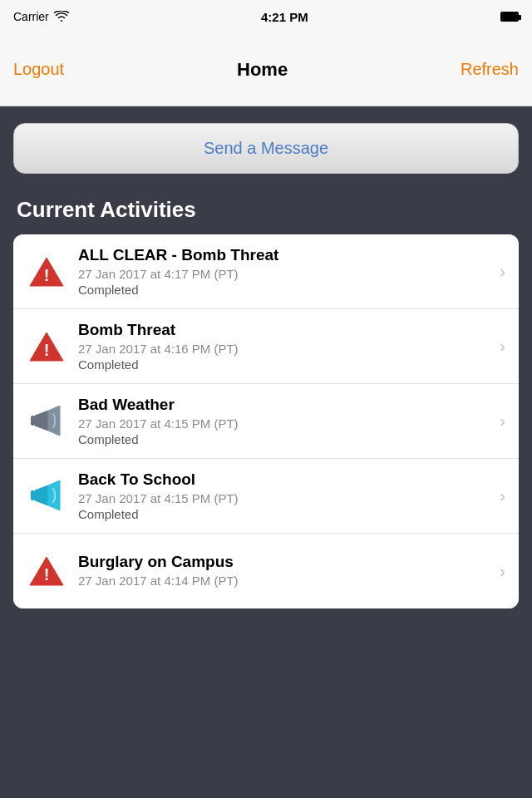 This screenshot has width=532, height=798. Describe the element at coordinates (266, 70) in the screenshot. I see `nav-bar: Logout Home Refresh` at that location.